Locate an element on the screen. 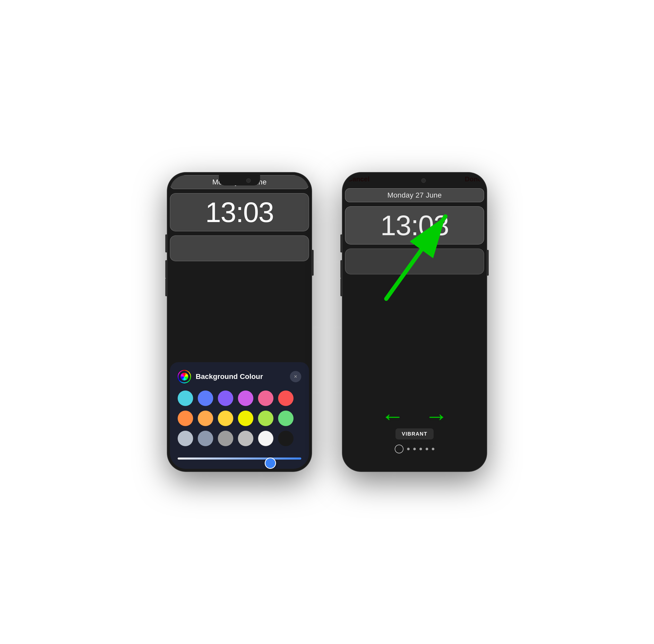  right-arrow-icon: → is located at coordinates (436, 416).